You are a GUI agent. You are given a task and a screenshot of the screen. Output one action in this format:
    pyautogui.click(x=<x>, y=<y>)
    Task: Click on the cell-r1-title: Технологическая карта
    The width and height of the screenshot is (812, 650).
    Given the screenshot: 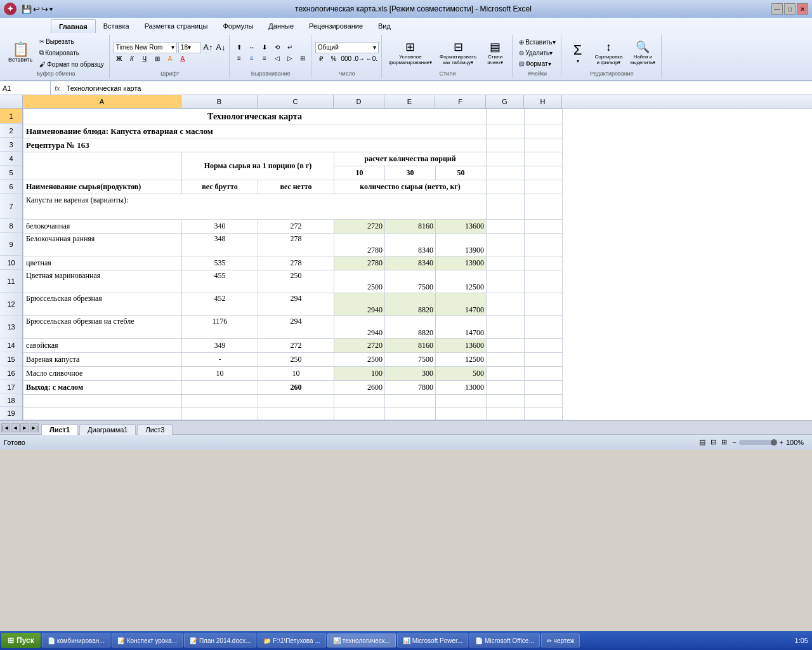 What is the action you would take?
    pyautogui.click(x=255, y=117)
    